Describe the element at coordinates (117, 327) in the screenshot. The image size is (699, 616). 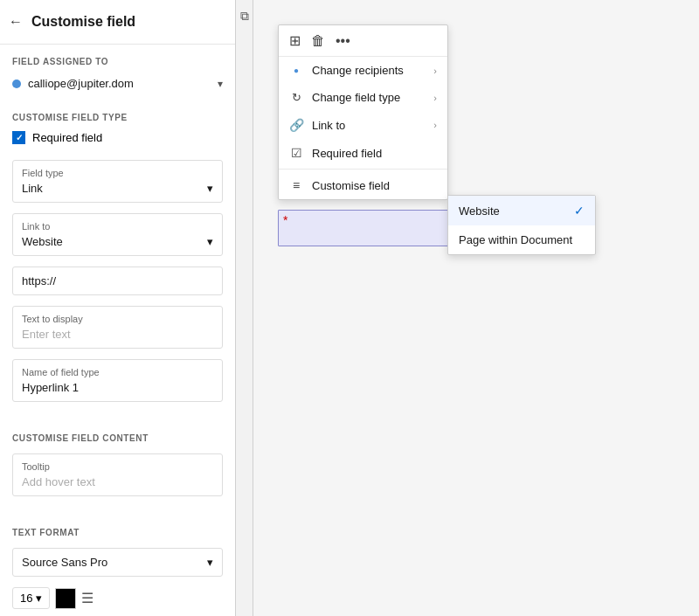
I see `text-to-display-group: Text to display Enter text` at that location.